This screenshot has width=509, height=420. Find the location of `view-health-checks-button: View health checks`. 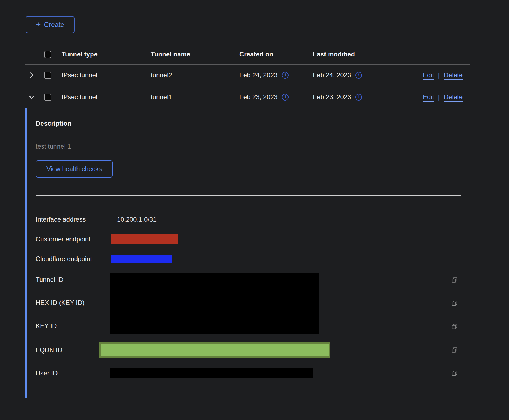

view-health-checks-button: View health checks is located at coordinates (74, 169).